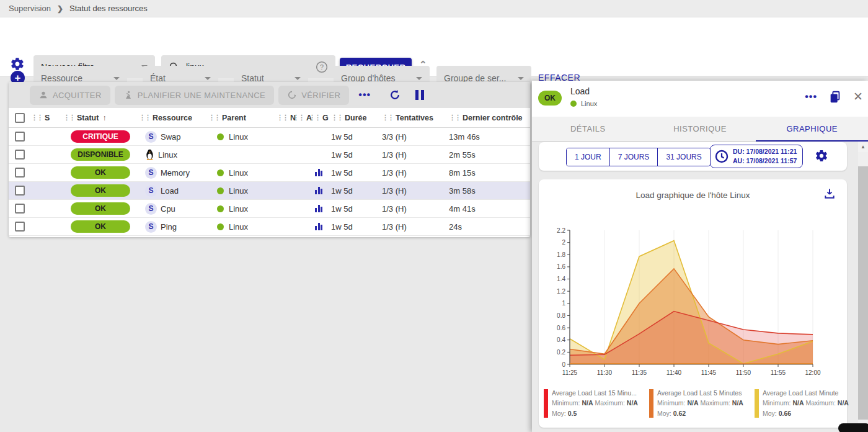 This screenshot has height=432, width=868. Describe the element at coordinates (863, 146) in the screenshot. I see `scroll-up-arrow-icon: ▲` at that location.